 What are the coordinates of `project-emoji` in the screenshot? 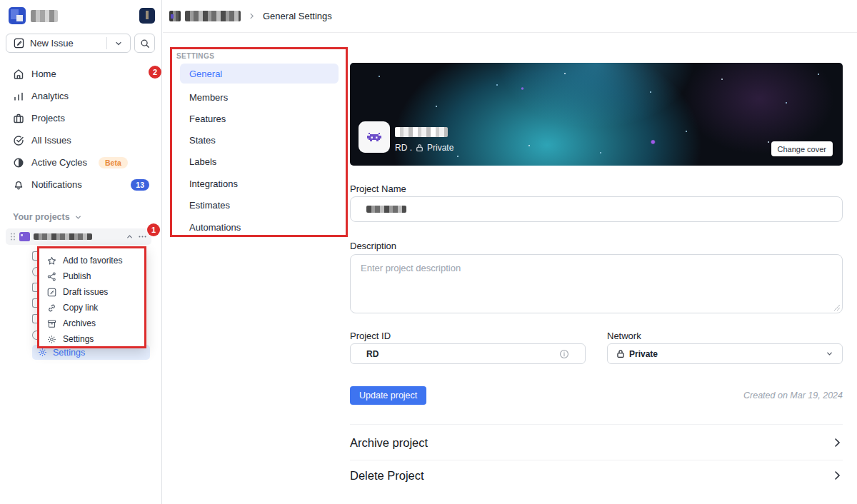 It's located at (24, 237).